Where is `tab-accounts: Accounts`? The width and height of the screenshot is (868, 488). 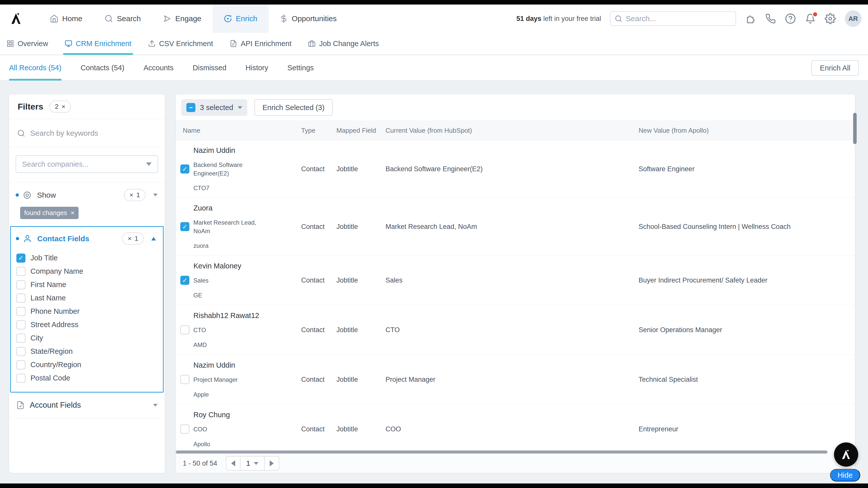
tab-accounts: Accounts is located at coordinates (158, 68).